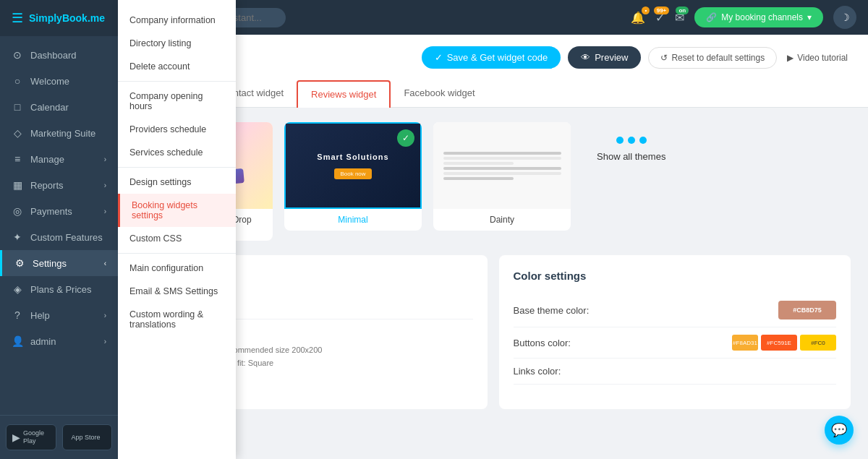 The image size is (868, 459). What do you see at coordinates (59, 263) in the screenshot?
I see `sidebar-item-settings: ⚙ Settings ‹` at bounding box center [59, 263].